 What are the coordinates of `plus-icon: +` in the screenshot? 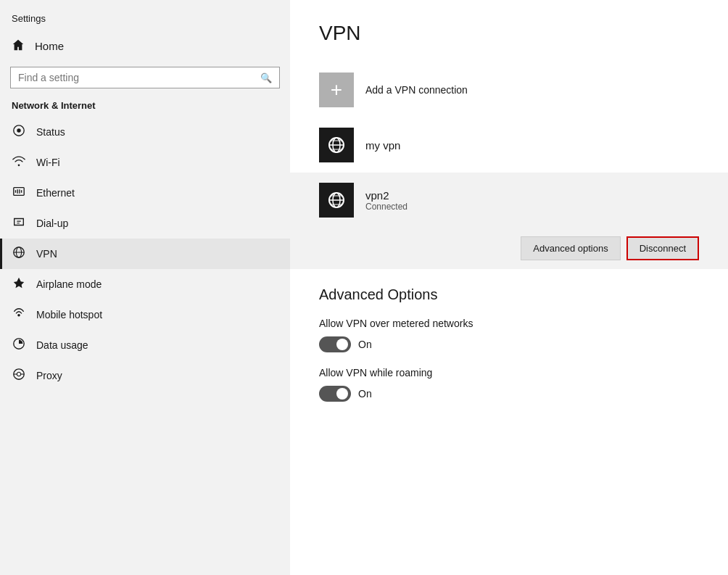 It's located at (336, 90).